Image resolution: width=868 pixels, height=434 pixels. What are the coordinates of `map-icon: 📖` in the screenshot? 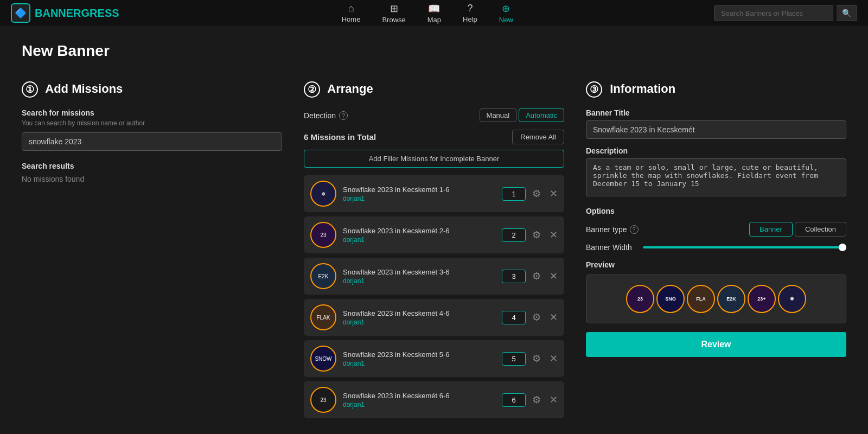 It's located at (434, 9).